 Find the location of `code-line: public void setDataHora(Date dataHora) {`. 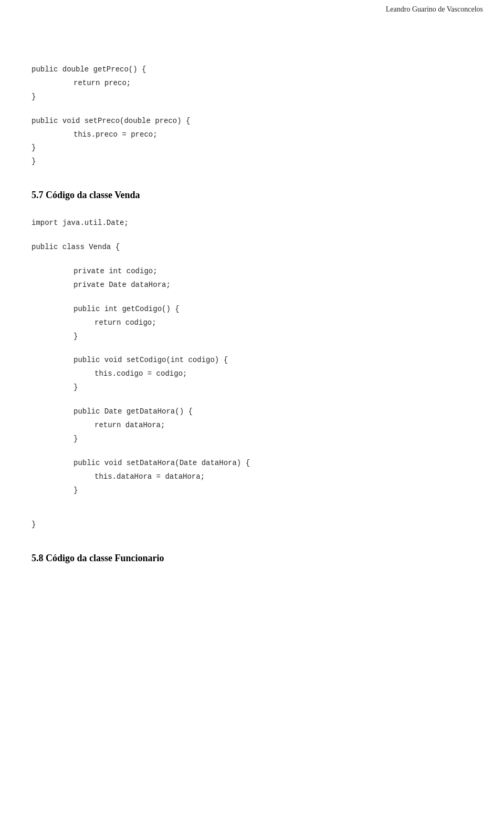

code-line: public void setDataHora(Date dataHora) { is located at coordinates (252, 463).